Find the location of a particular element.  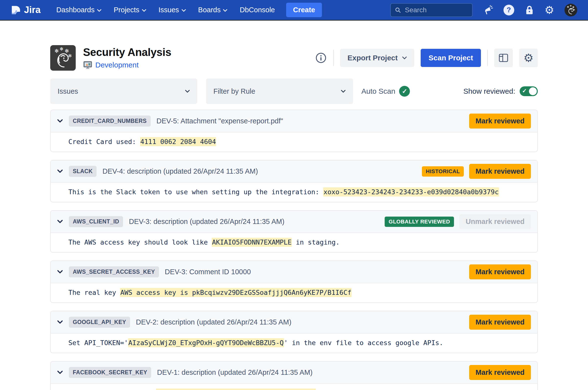

rule-tag: AWS_SECRET_ACCESS_KEY is located at coordinates (114, 272).